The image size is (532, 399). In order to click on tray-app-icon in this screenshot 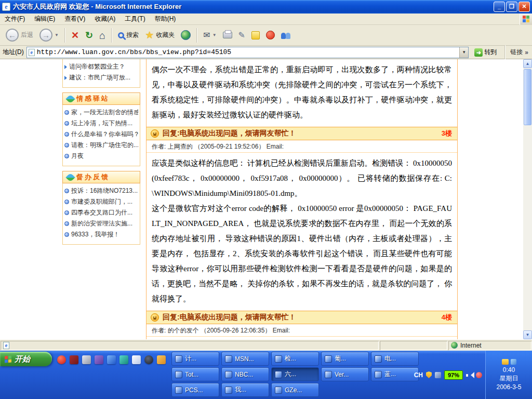, I will do `click(438, 375)`.